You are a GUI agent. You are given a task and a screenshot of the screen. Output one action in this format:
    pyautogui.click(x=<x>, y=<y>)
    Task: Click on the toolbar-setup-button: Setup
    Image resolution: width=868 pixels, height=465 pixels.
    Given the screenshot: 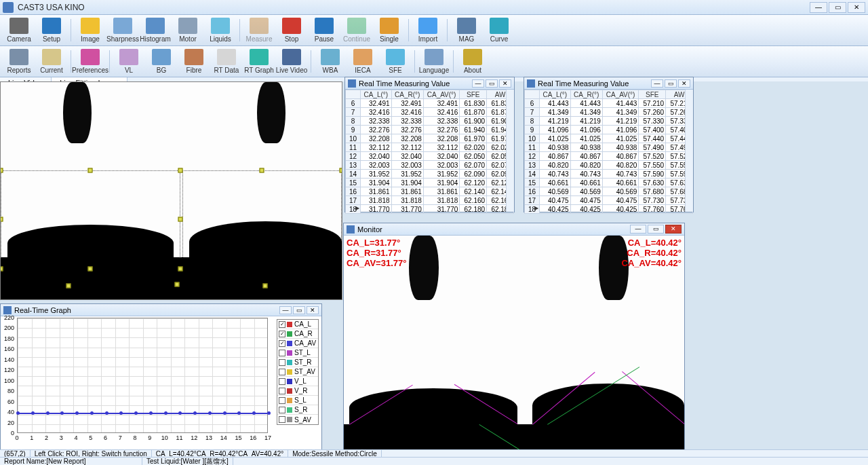 What is the action you would take?
    pyautogui.click(x=52, y=30)
    